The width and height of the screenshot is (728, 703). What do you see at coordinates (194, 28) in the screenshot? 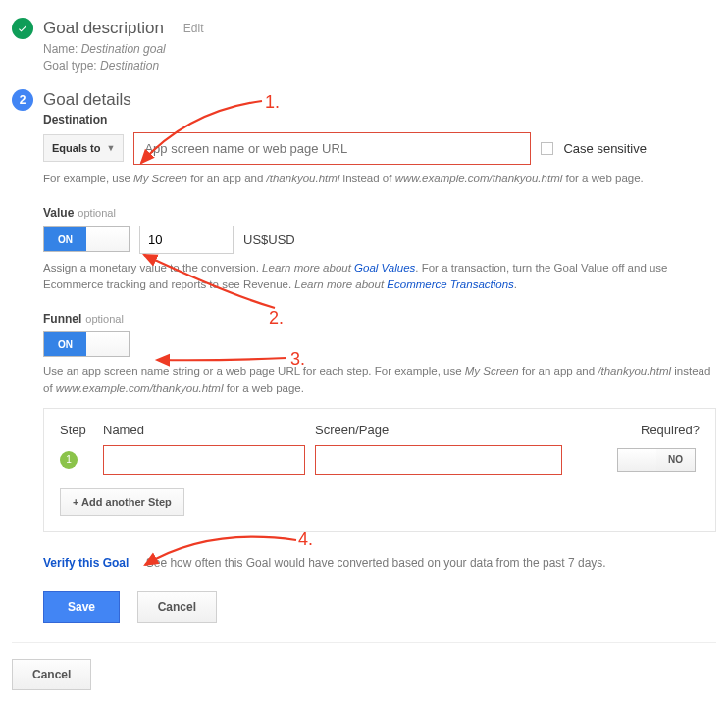
I see `edit-link: Edit` at bounding box center [194, 28].